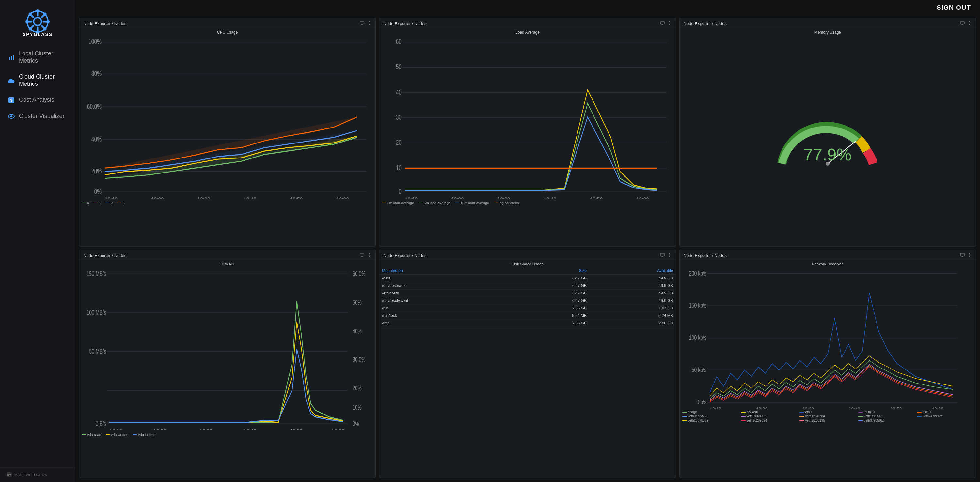  Describe the element at coordinates (250, 197) in the screenshot. I see `svg-text: 18:40` at that location.